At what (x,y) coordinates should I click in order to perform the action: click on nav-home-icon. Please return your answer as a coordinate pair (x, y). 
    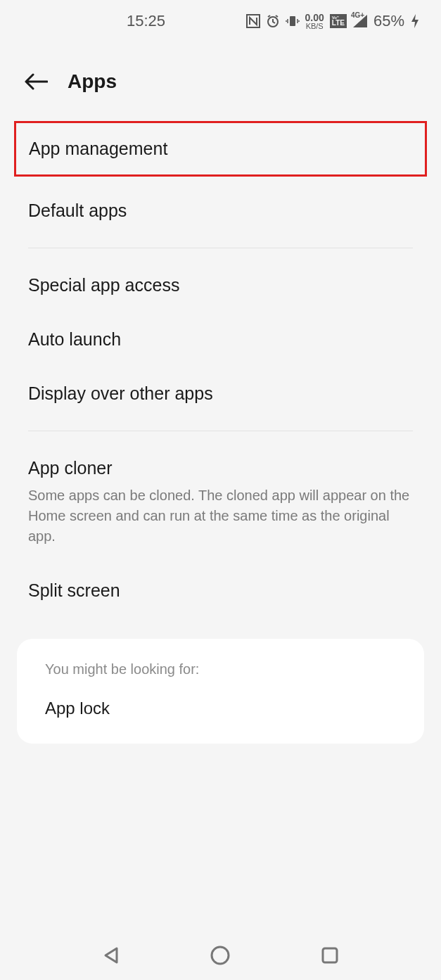
    Looking at the image, I should click on (220, 955).